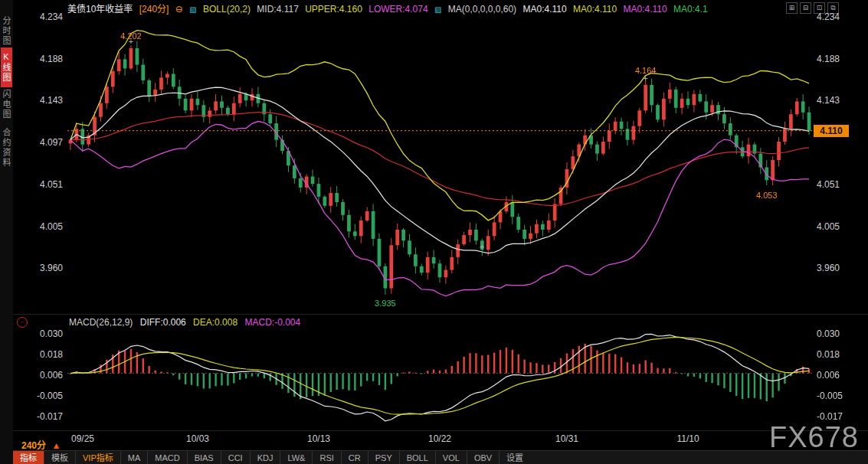 The height and width of the screenshot is (464, 868). What do you see at coordinates (39, 185) in the screenshot?
I see `price-axis-left-label: 4.051` at bounding box center [39, 185].